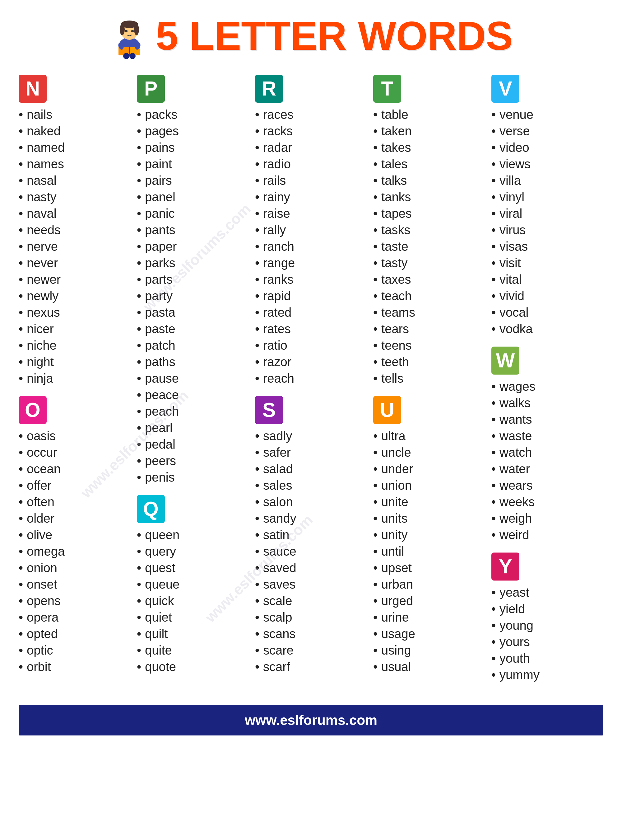  What do you see at coordinates (311, 345) in the screenshot?
I see `list-item: ratio` at bounding box center [311, 345].